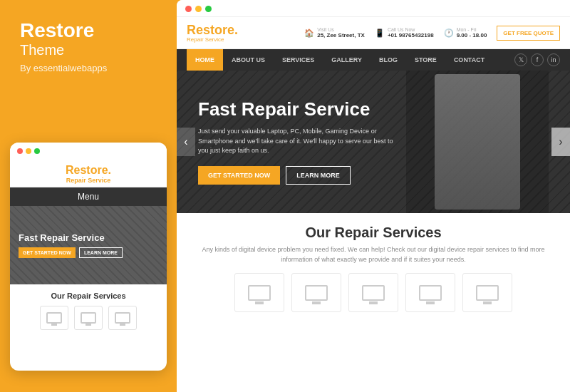 The width and height of the screenshot is (570, 392). I want to click on mobile-logo: Restore. Repair Service, so click(88, 174).